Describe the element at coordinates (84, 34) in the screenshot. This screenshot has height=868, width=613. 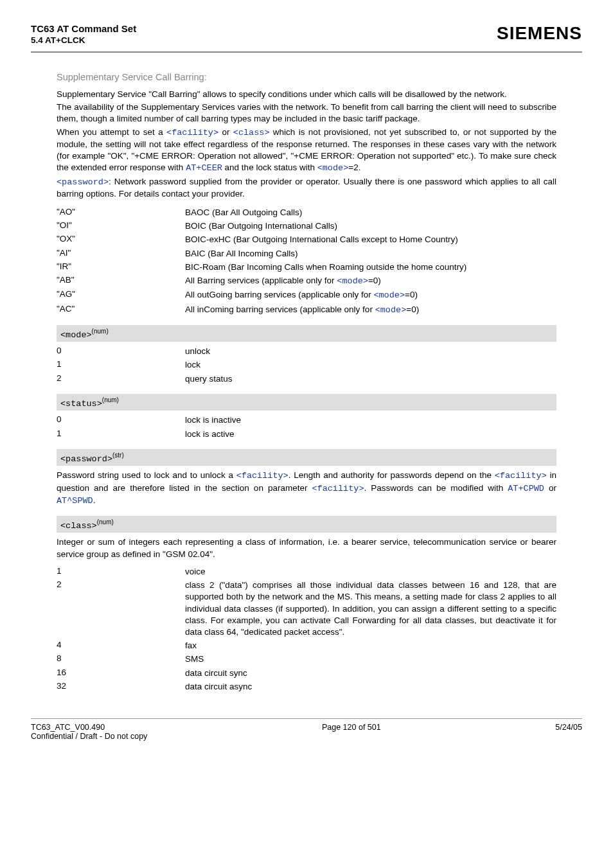
I see `header-left: TC63 AT Command Set 5.4 AT+CLCK` at that location.